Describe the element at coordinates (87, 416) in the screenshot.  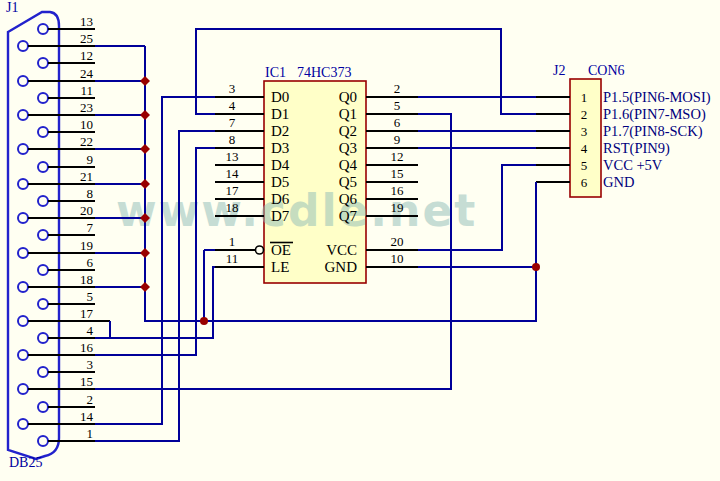
I see `db25-pin-number: 14` at that location.